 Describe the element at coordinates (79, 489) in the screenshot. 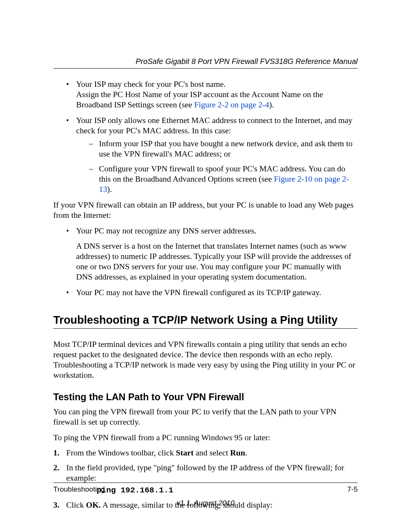

I see `chapter-title: Troubleshooting` at that location.